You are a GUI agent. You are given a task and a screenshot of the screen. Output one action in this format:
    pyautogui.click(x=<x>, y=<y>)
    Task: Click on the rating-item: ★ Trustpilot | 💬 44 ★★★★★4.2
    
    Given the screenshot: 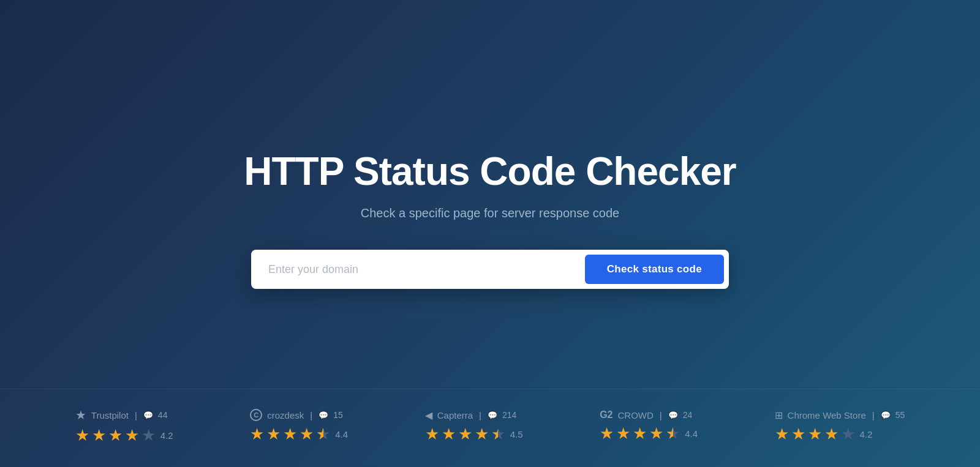 What is the action you would take?
    pyautogui.click(x=124, y=426)
    